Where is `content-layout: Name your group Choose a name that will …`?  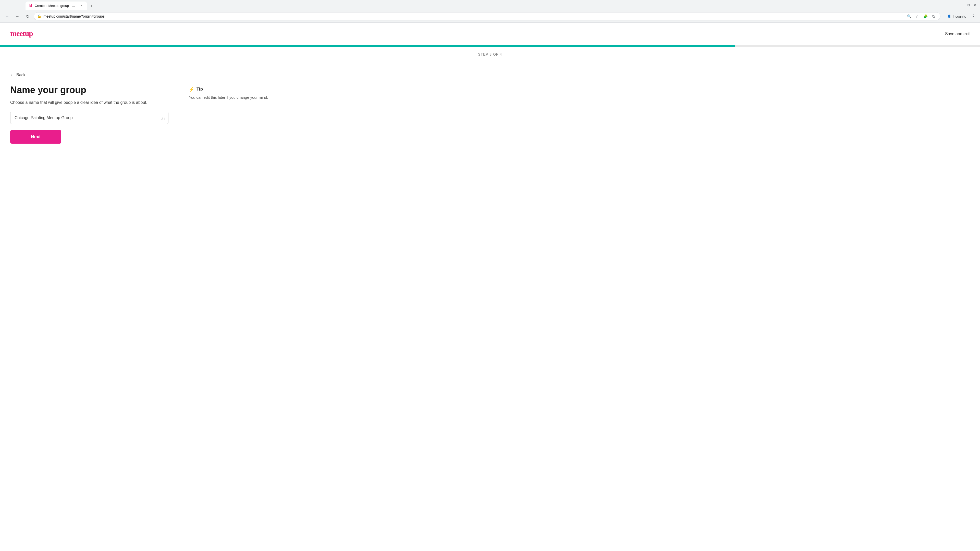 content-layout: Name your group Choose a name that will … is located at coordinates (153, 114).